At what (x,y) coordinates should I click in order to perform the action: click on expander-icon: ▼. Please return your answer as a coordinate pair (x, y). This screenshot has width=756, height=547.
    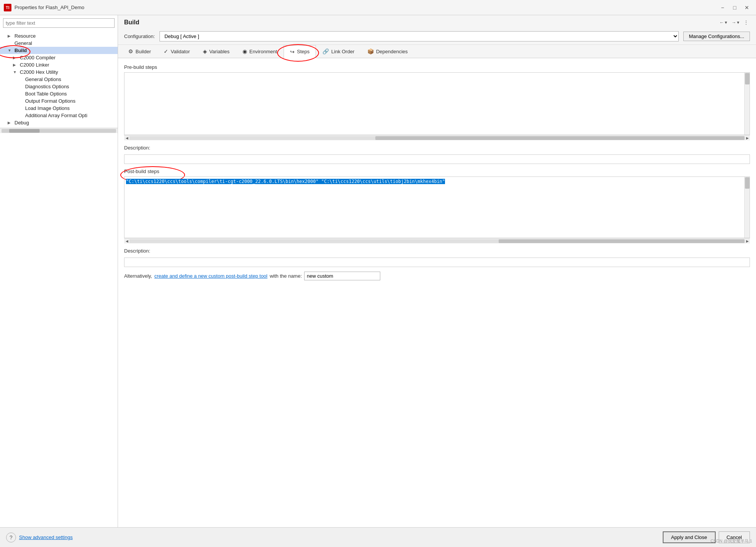
    Looking at the image, I should click on (10, 50).